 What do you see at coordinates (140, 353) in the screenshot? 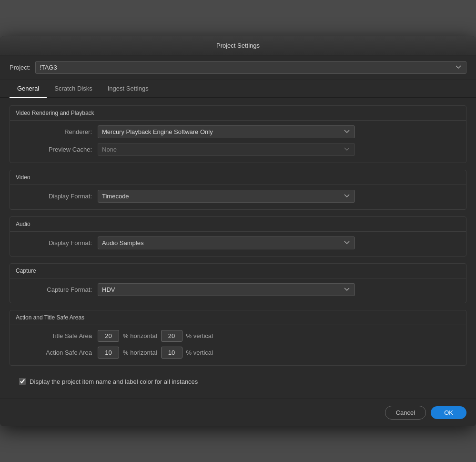
I see `action-safe-h-unit: % horizontal` at bounding box center [140, 353].